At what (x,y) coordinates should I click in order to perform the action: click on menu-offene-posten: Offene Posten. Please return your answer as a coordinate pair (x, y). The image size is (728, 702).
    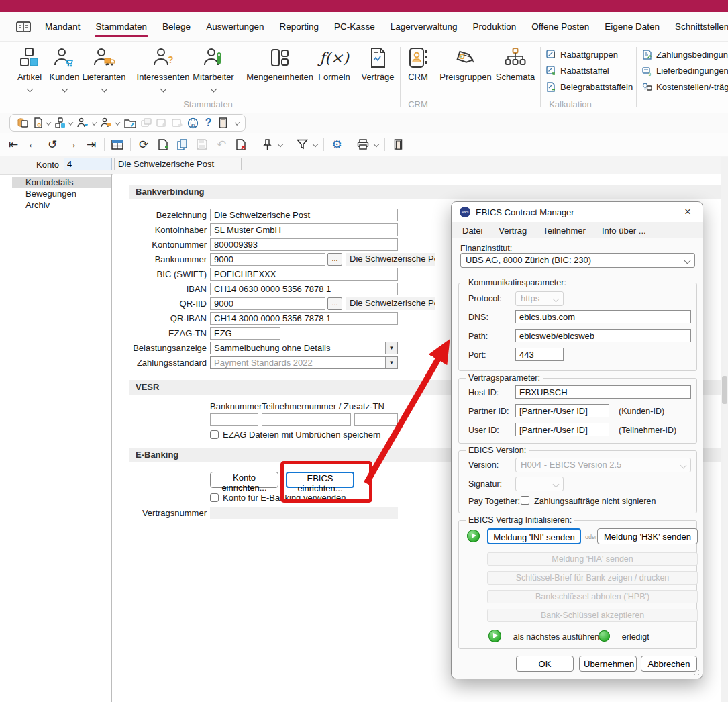
    Looking at the image, I should click on (560, 27).